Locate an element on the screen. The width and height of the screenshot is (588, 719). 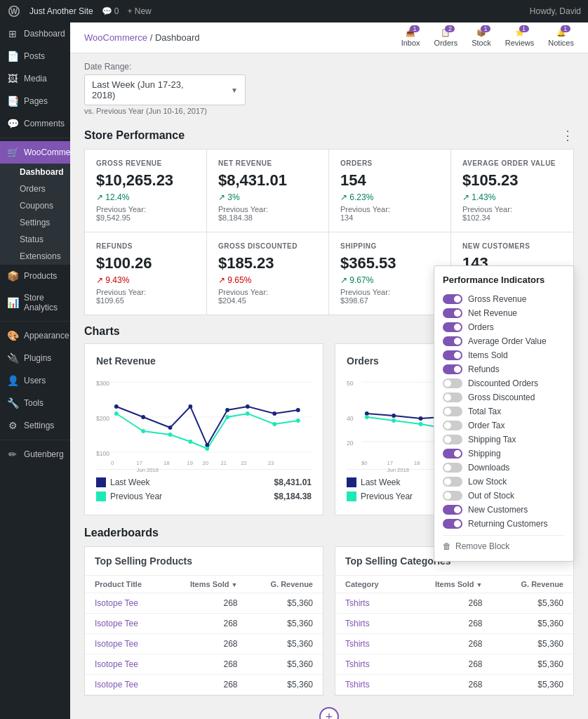
performance-options-button: ⋮ is located at coordinates (568, 136).